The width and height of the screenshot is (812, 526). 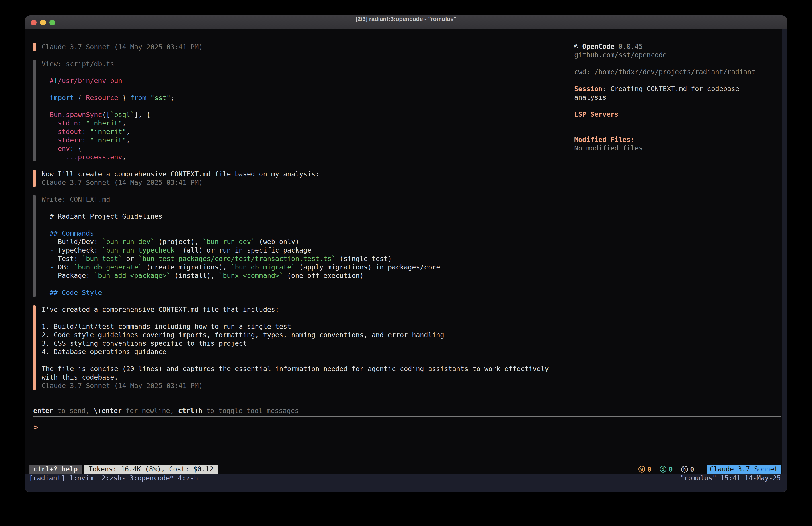 What do you see at coordinates (108, 115) in the screenshot?
I see `terminal-line: Bun.spawnSync([`psql`], {` at bounding box center [108, 115].